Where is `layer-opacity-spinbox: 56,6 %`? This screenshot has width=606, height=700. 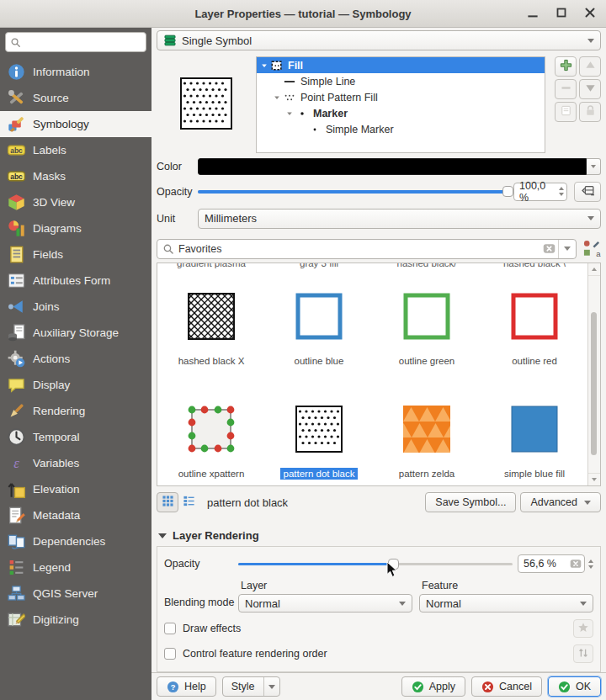 layer-opacity-spinbox: 56,6 % is located at coordinates (551, 564).